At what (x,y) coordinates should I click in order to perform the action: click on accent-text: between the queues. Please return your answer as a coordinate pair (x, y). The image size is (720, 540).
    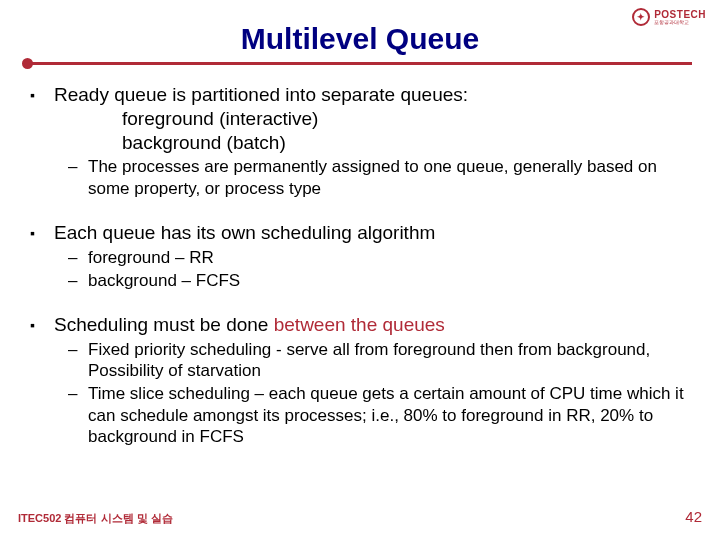
    Looking at the image, I should click on (360, 324).